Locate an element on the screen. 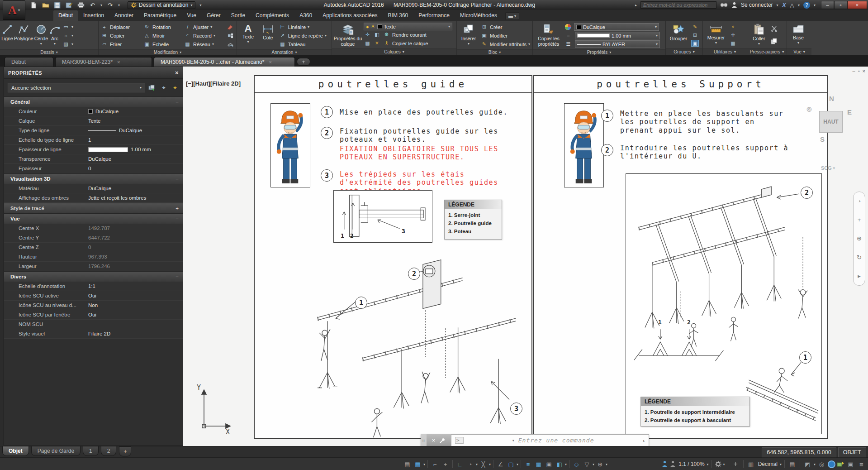 This screenshot has width=868, height=470. prop-row: Type de ligneDuCalque is located at coordinates (93, 130).